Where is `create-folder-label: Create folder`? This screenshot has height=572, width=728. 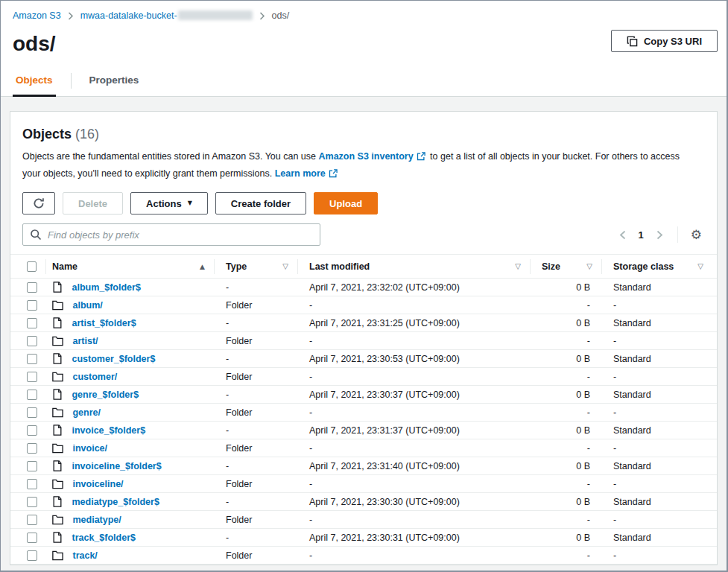
create-folder-label: Create folder is located at coordinates (261, 204).